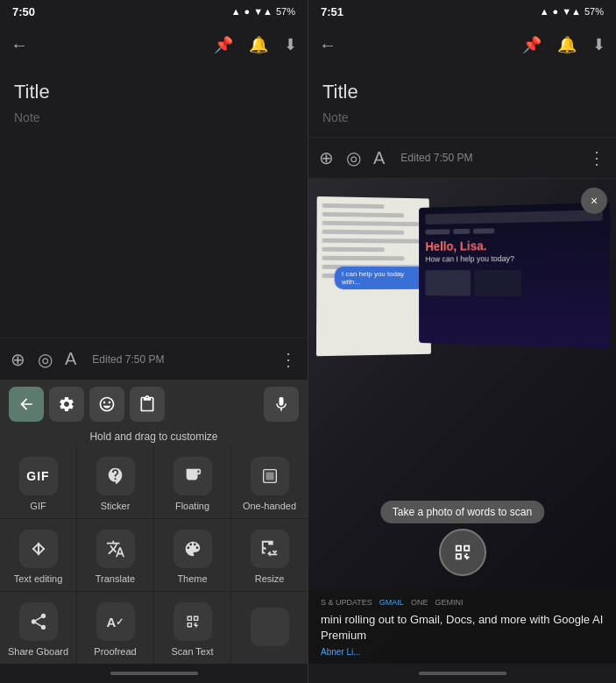 This screenshot has height=683, width=616. I want to click on back-button-left: ←, so click(19, 46).